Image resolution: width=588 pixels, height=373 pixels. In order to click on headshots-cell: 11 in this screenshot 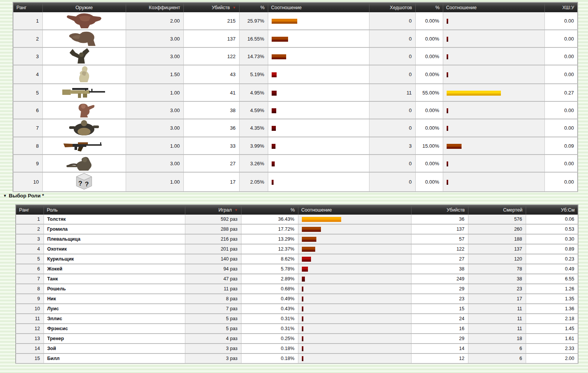, I will do `click(392, 93)`.